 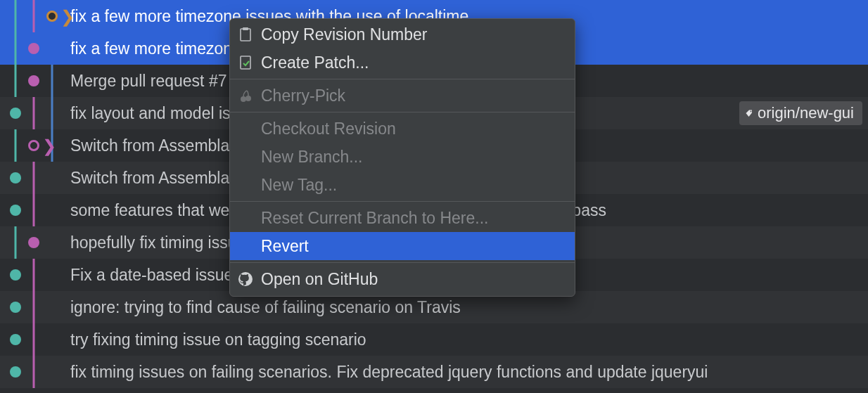 I want to click on clipboard-icon, so click(x=245, y=34).